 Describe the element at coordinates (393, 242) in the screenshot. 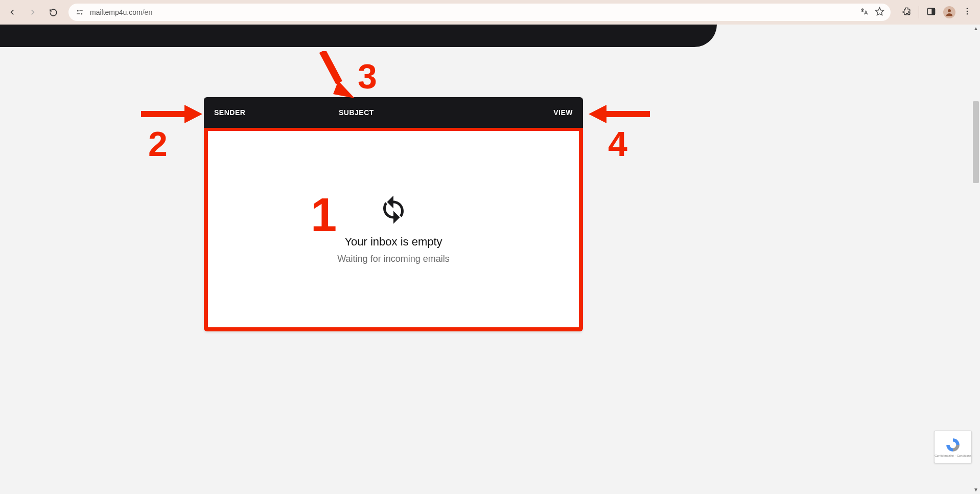

I see `empty-title: Your inbox is empty` at that location.